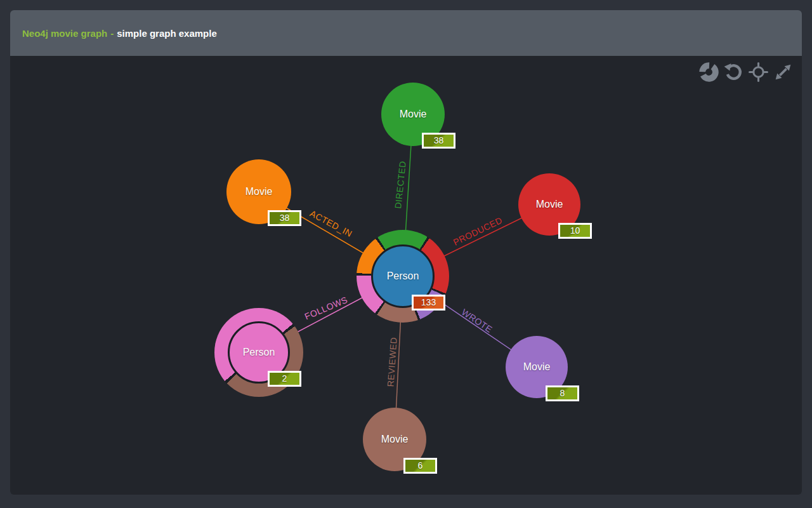  Describe the element at coordinates (429, 302) in the screenshot. I see `node-count-badge: 133` at that location.